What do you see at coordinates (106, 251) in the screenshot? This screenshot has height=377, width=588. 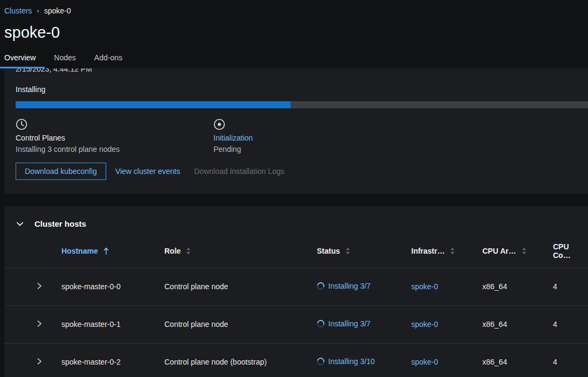 I see `sort-ascending-icon` at bounding box center [106, 251].